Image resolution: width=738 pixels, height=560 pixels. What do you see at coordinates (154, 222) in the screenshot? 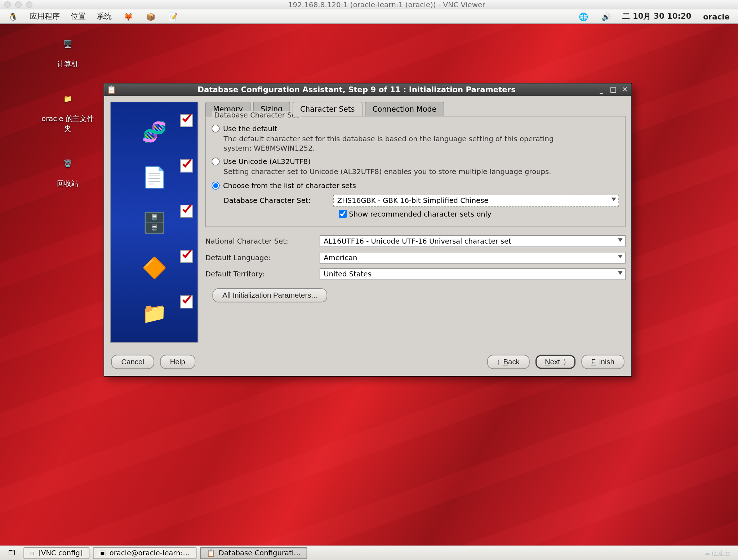
I see `wizard-sidebar-image: 🧬 📄 🗄️ 🔶 📁` at bounding box center [154, 222].